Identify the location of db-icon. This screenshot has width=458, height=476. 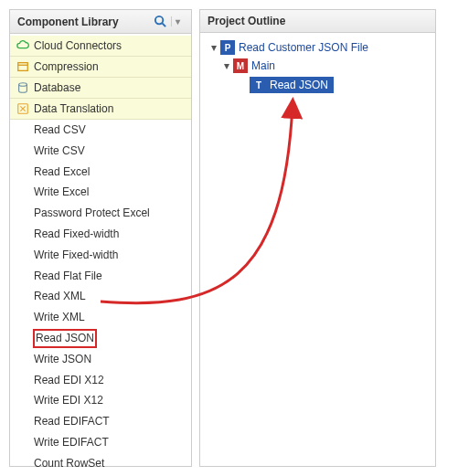
(23, 88).